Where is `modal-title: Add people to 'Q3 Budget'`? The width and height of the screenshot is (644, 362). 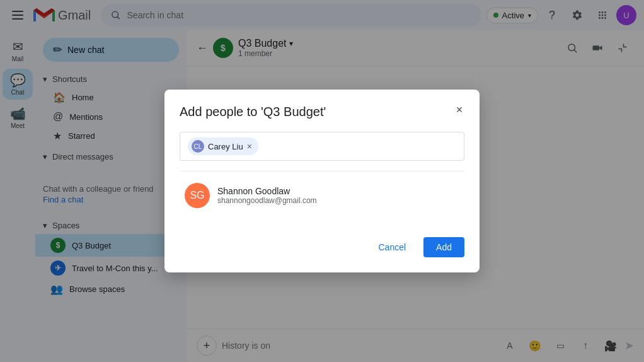
modal-title: Add people to 'Q3 Budget' is located at coordinates (322, 112).